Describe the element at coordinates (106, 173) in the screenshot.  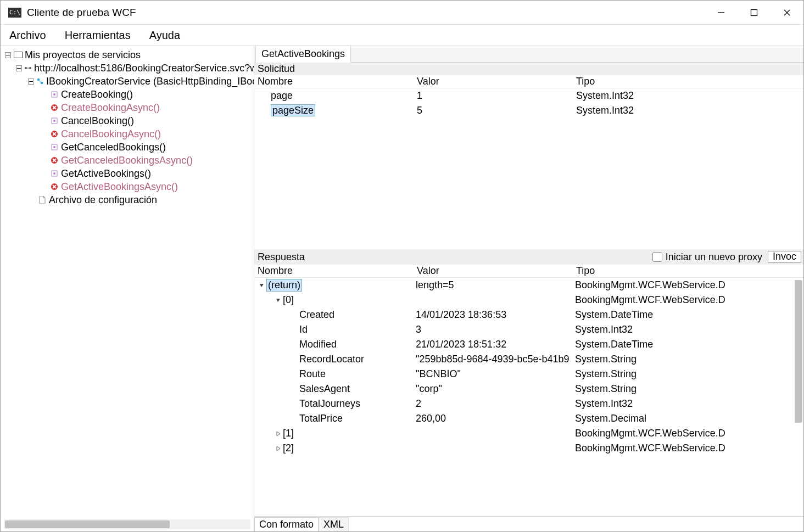
I see `tree-method-label: GetActiveBookings()` at that location.